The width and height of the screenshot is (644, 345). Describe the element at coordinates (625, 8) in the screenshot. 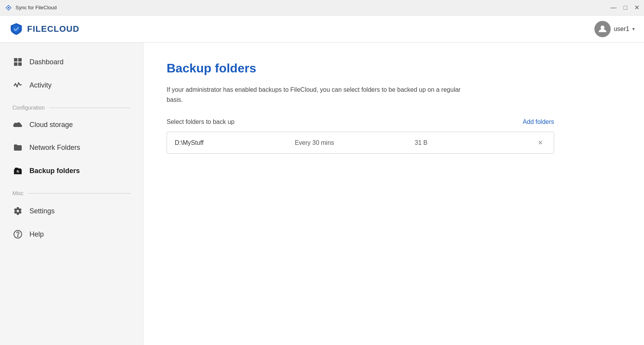

I see `window-controls: — □ ✕` at that location.